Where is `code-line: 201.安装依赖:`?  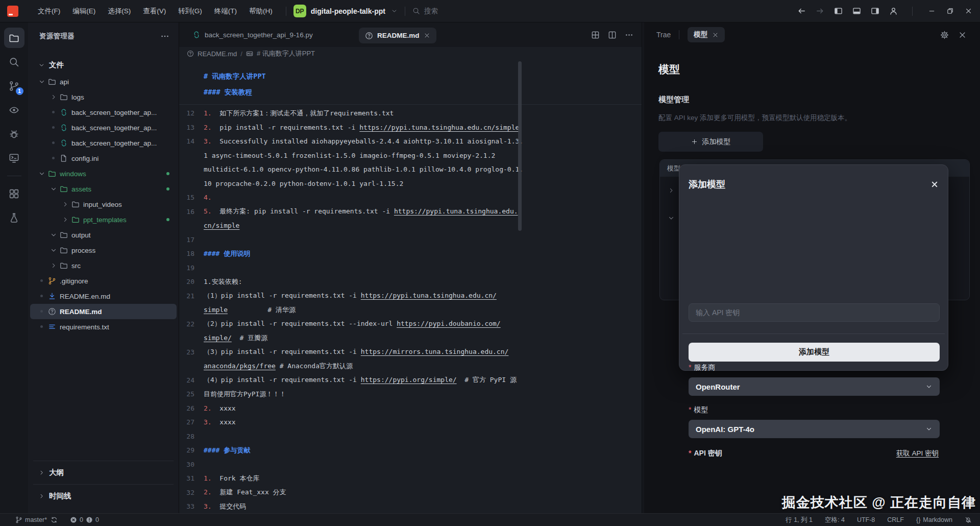 code-line: 201.安装依赖: is located at coordinates (410, 282).